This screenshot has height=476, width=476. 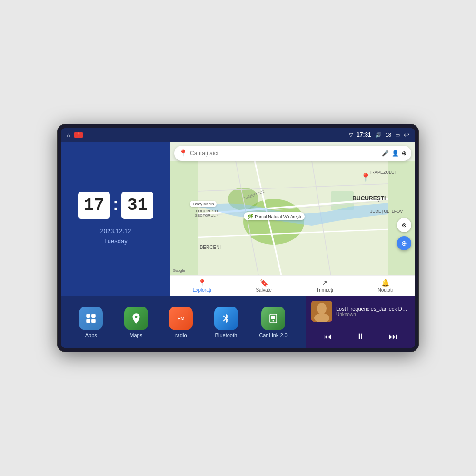 I want to click on music-controls: ⏮ ⏸ ⏭, so click(x=360, y=337).